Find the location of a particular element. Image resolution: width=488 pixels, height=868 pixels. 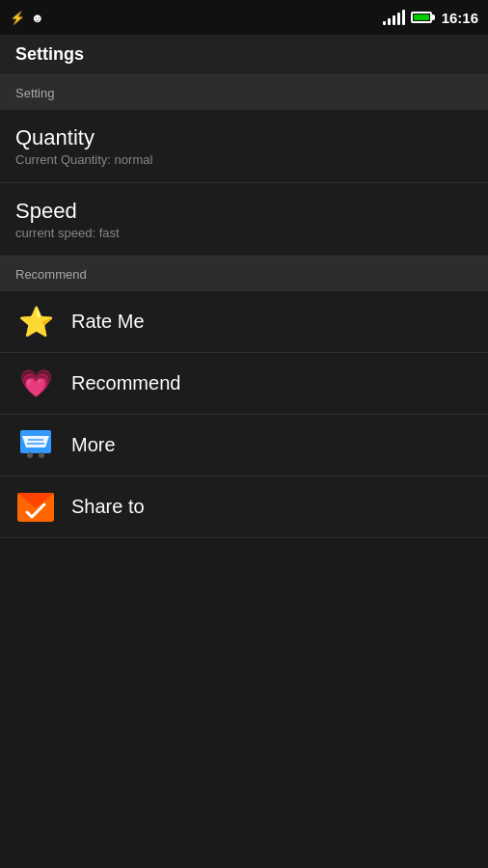

setting-section-label: Setting is located at coordinates (35, 93).